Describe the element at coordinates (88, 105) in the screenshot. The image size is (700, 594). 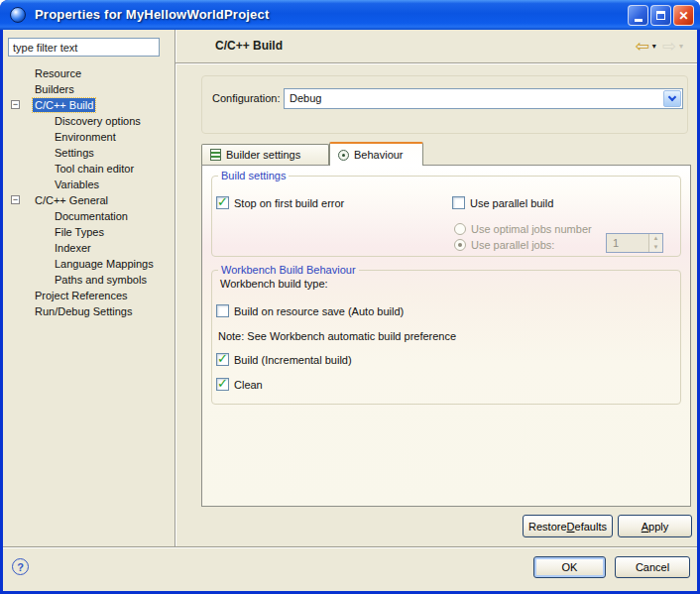
I see `tree-item-cpp-build: −C/C++ Build` at that location.